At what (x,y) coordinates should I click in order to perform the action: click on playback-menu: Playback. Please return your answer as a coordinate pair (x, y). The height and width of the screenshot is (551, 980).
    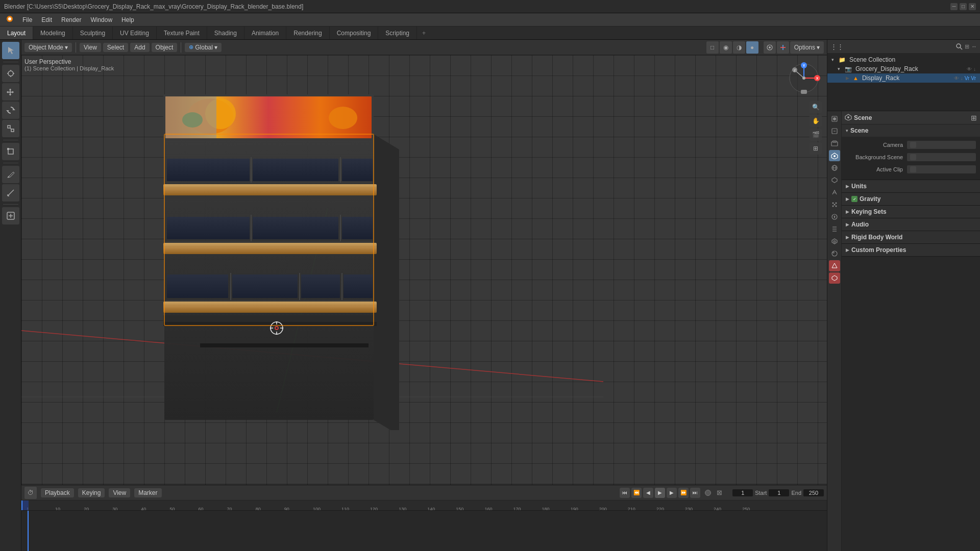
    Looking at the image, I should click on (57, 493).